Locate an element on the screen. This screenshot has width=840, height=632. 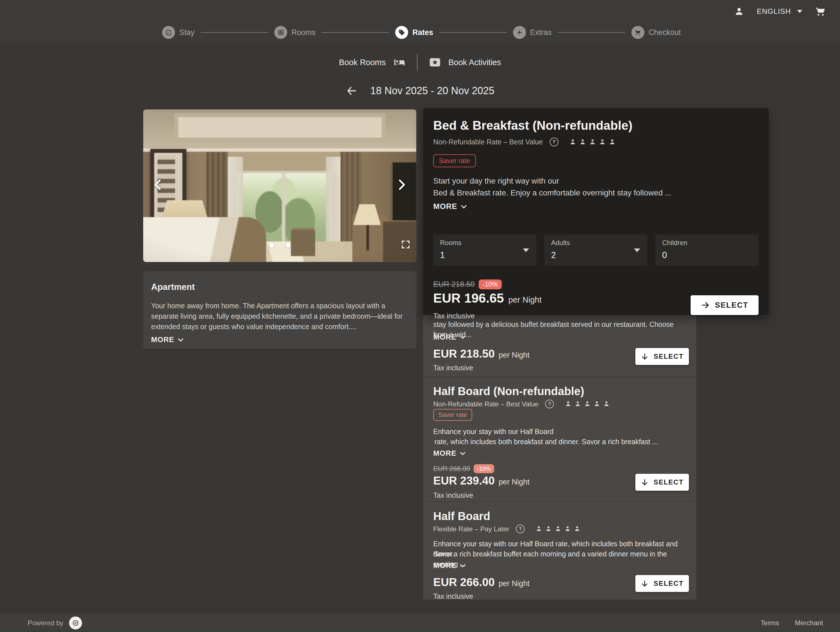
step-rates: Rates is located at coordinates (414, 32).